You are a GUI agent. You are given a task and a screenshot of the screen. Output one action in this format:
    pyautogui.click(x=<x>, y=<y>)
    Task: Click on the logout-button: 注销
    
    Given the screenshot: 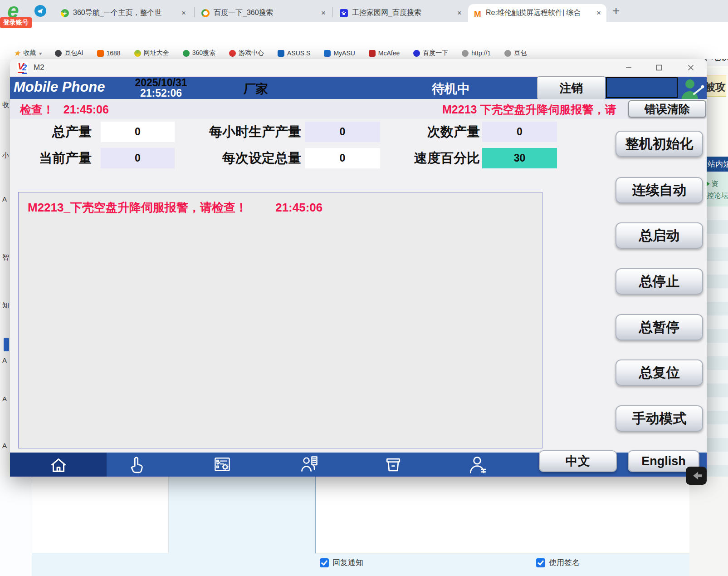 What is the action you would take?
    pyautogui.click(x=572, y=88)
    